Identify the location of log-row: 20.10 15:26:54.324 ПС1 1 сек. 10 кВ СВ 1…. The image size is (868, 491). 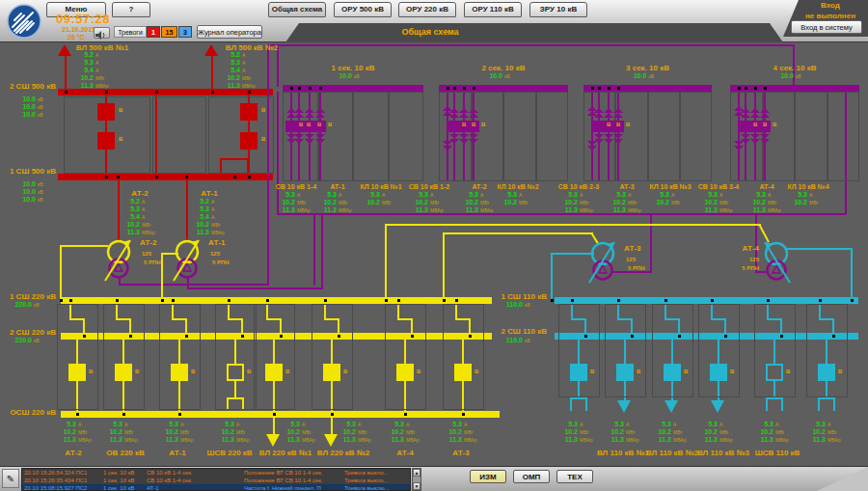
(216, 473).